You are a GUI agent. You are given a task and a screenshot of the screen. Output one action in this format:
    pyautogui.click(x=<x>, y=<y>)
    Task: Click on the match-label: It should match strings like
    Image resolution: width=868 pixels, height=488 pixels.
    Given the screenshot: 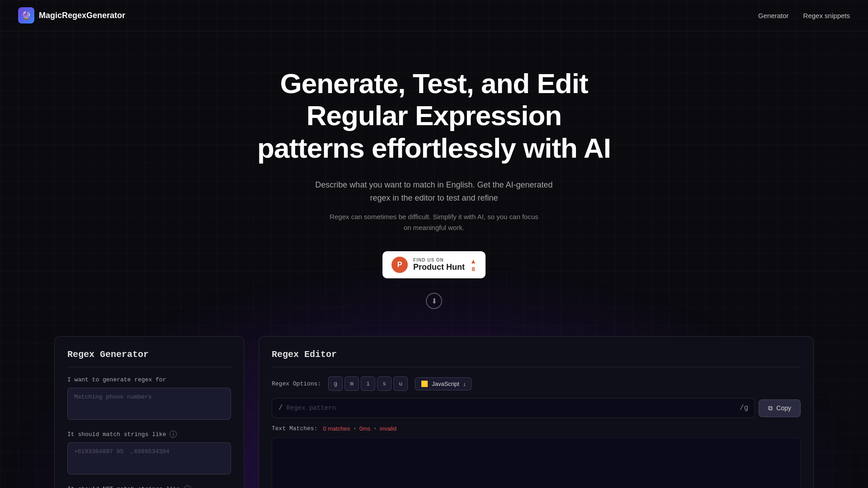 What is the action you would take?
    pyautogui.click(x=117, y=435)
    